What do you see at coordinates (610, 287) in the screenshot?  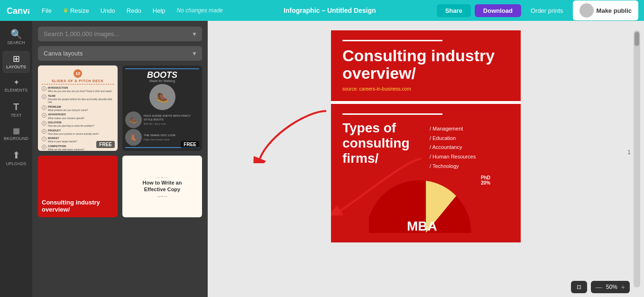 I see `zoom-controls: — 50% +` at bounding box center [610, 287].